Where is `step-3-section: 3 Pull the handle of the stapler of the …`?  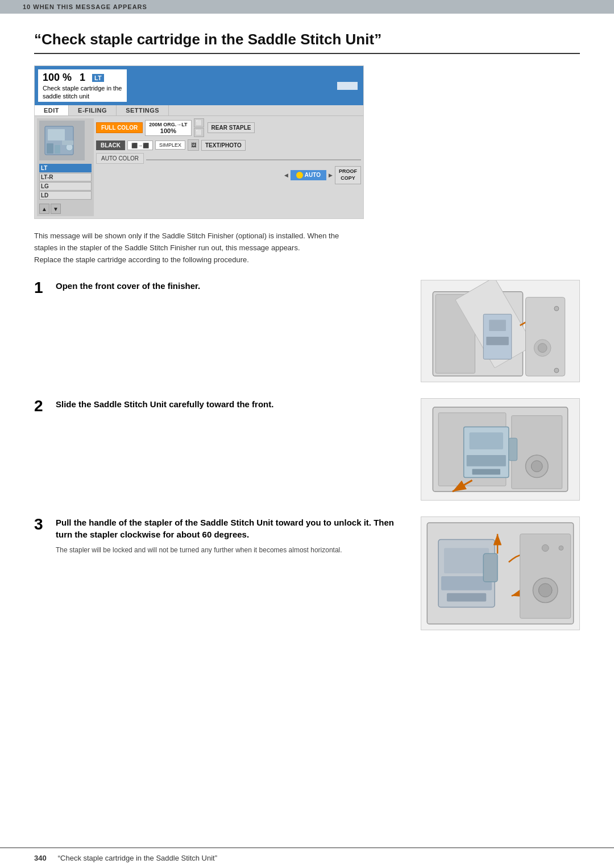 step-3-section: 3 Pull the handle of the stapler of the … is located at coordinates (307, 573).